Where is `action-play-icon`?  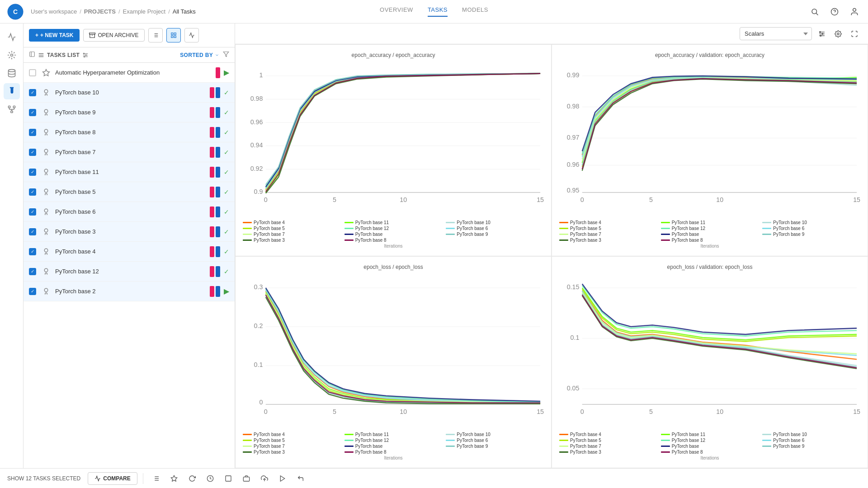
action-play-icon is located at coordinates (283, 479).